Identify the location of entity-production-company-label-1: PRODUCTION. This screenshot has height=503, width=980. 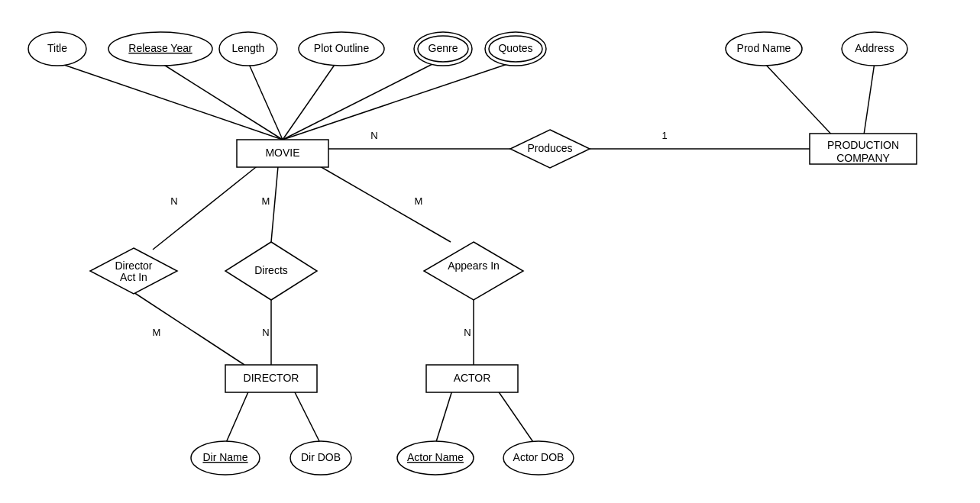
(863, 145).